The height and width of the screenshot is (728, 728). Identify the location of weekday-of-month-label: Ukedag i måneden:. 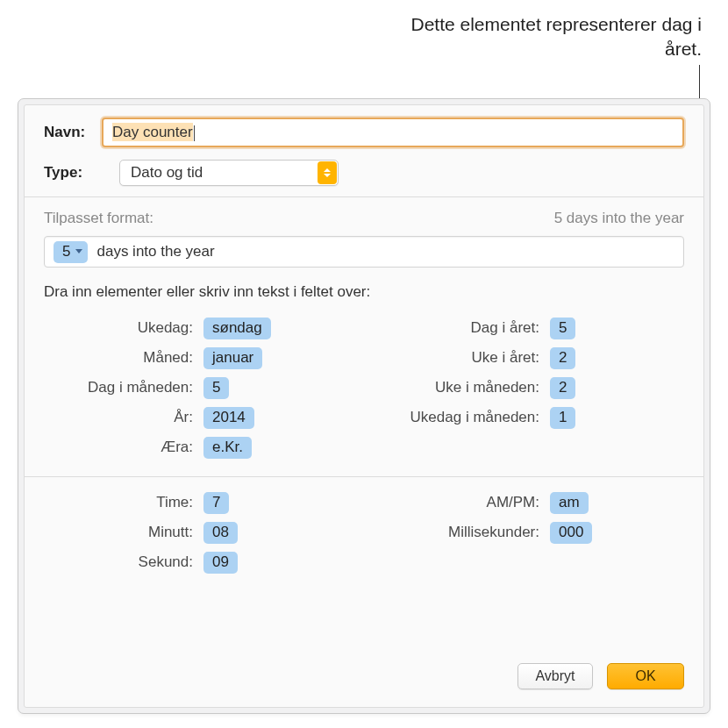
(457, 418).